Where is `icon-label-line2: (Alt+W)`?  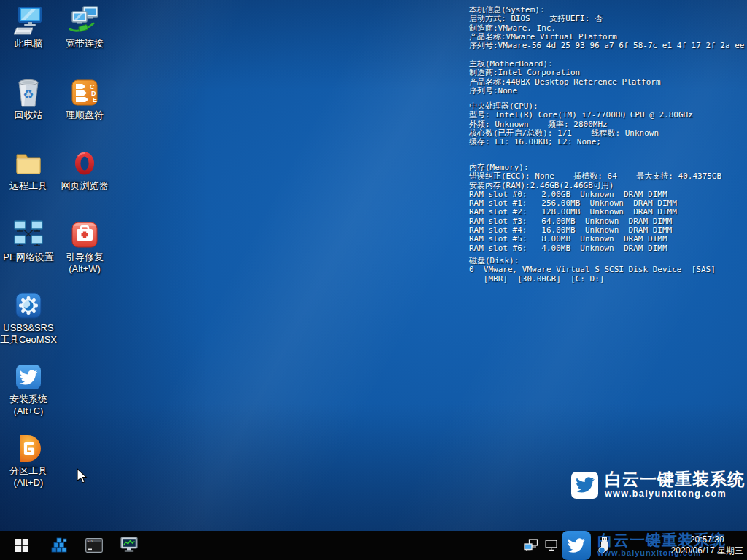
icon-label-line2: (Alt+W) is located at coordinates (85, 269).